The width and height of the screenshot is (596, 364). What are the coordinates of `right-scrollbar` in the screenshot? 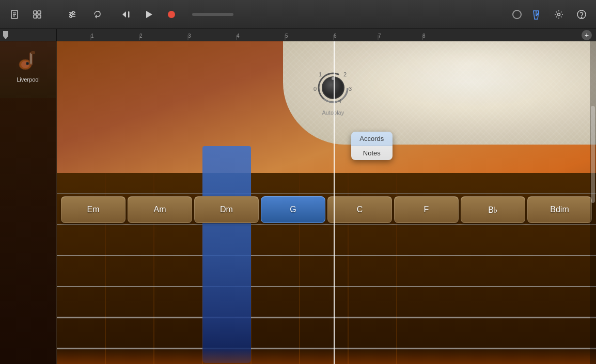 It's located at (593, 202).